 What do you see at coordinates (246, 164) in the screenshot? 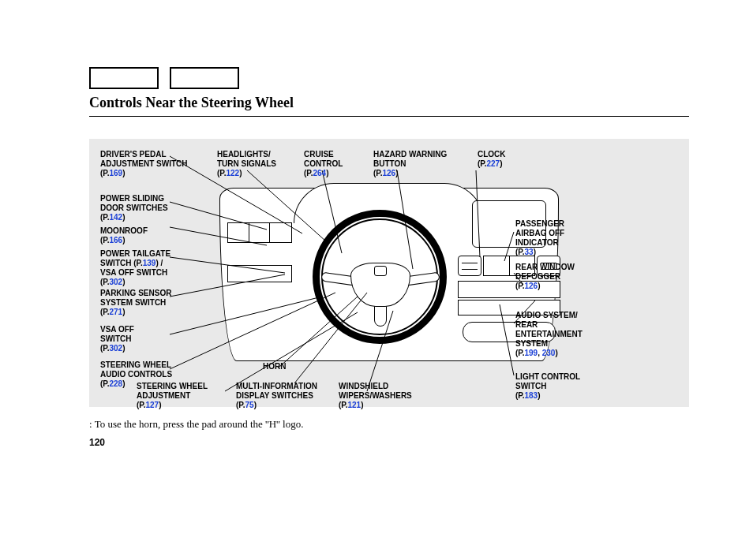
I see `callout-headlights: HEADLIGHTS/ TURN SIGNALS (P.122)` at bounding box center [246, 164].